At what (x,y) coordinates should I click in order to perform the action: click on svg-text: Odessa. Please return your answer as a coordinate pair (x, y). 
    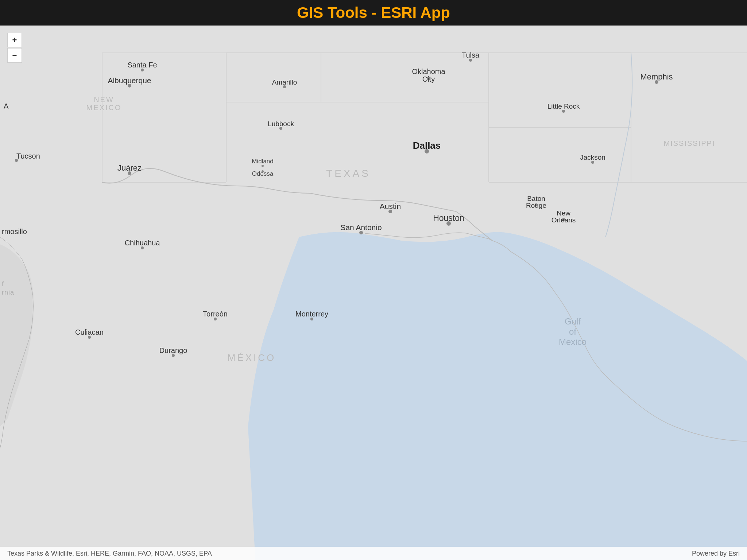
    Looking at the image, I should click on (263, 174).